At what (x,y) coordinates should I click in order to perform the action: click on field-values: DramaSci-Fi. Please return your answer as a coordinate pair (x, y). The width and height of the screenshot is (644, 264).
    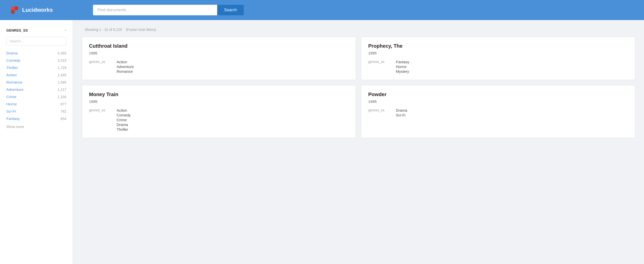
    Looking at the image, I should click on (402, 113).